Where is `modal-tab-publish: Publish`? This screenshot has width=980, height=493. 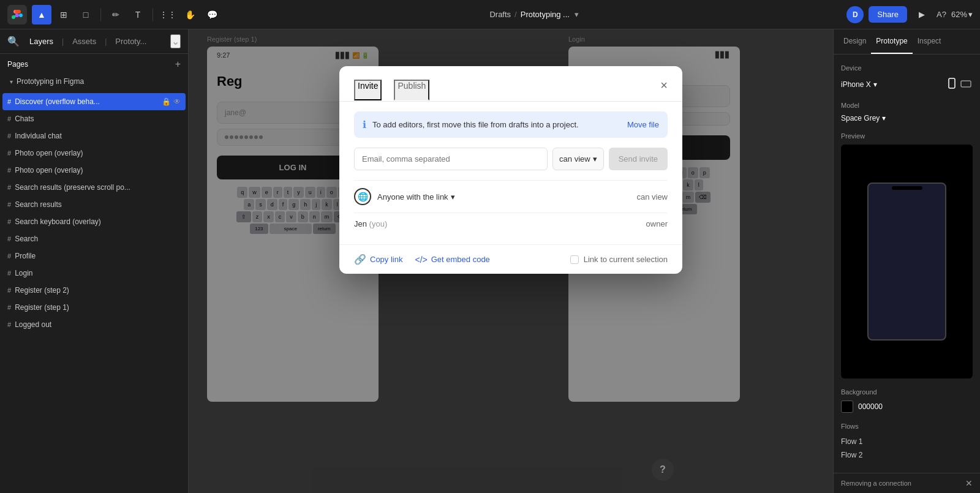
modal-tab-publish: Publish is located at coordinates (412, 90).